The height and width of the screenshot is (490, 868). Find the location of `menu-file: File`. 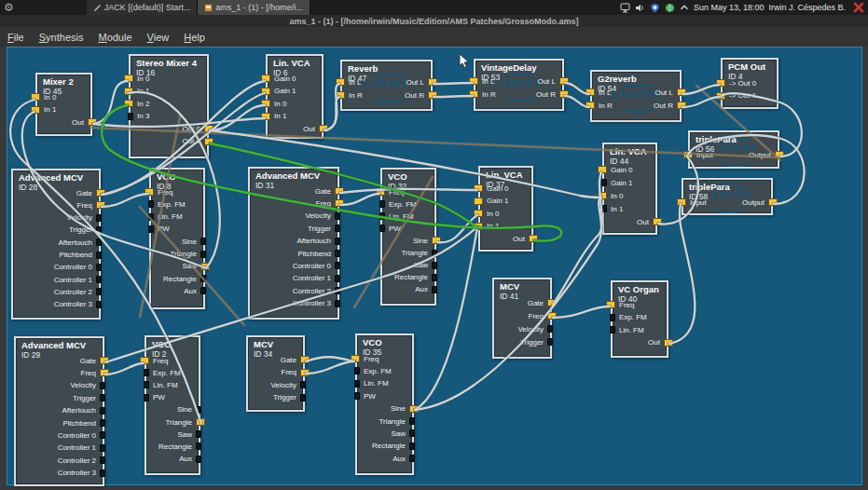

menu-file: File is located at coordinates (16, 37).